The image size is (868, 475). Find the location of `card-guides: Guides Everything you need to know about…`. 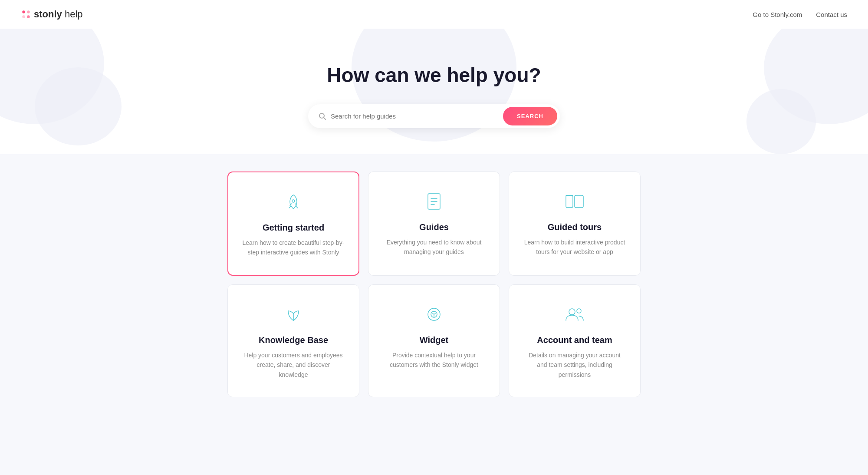

card-guides: Guides Everything you need to know about… is located at coordinates (434, 224).